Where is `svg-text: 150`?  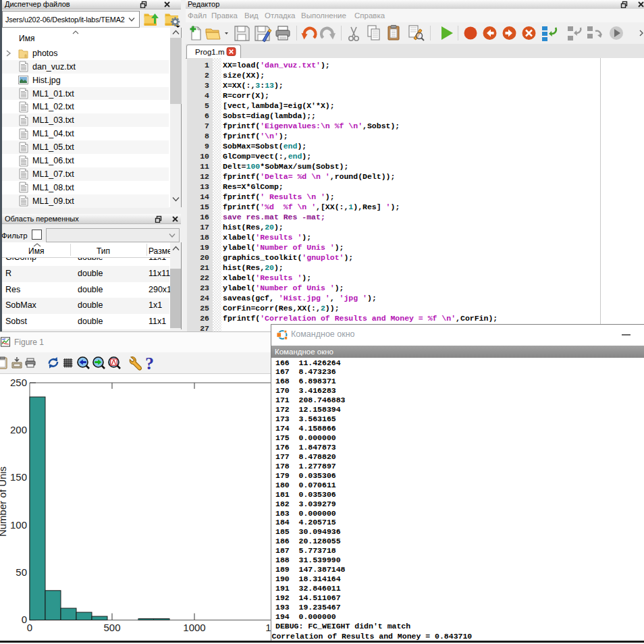
svg-text: 150 is located at coordinates (19, 477).